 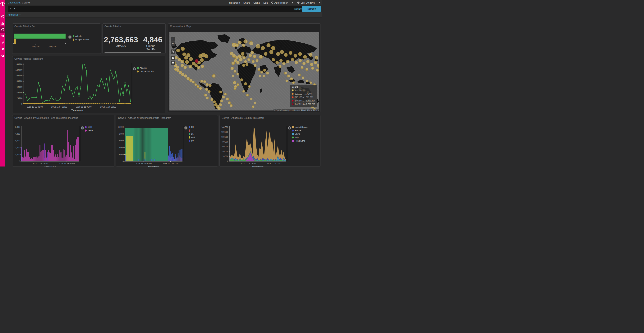 What do you see at coordinates (292, 3) in the screenshot?
I see `time-back-button` at bounding box center [292, 3].